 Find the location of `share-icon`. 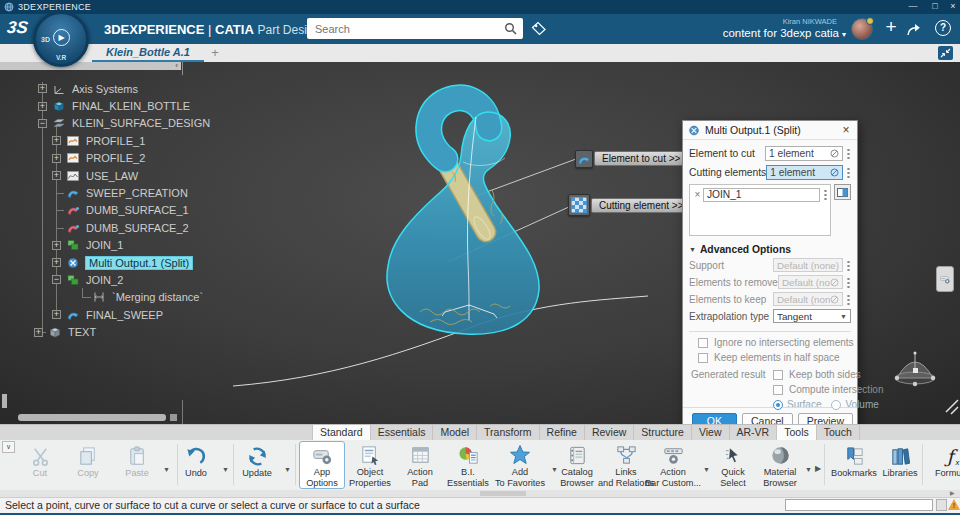

share-icon is located at coordinates (914, 31).